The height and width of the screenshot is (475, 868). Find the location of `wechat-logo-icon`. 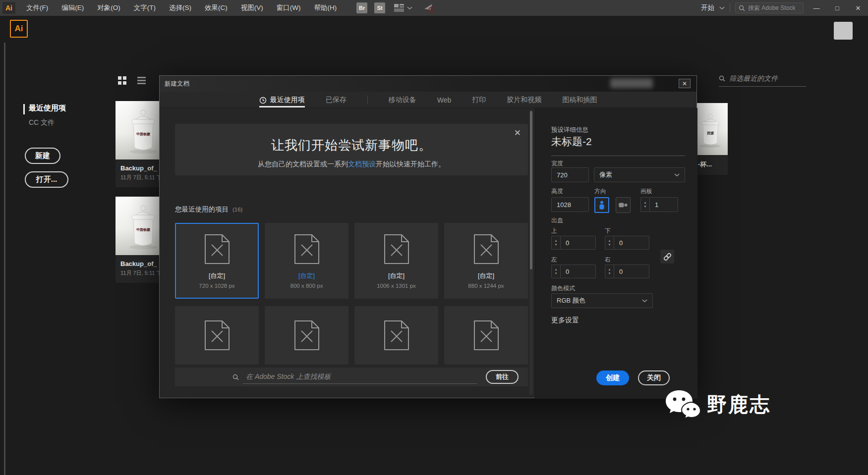

wechat-logo-icon is located at coordinates (683, 404).